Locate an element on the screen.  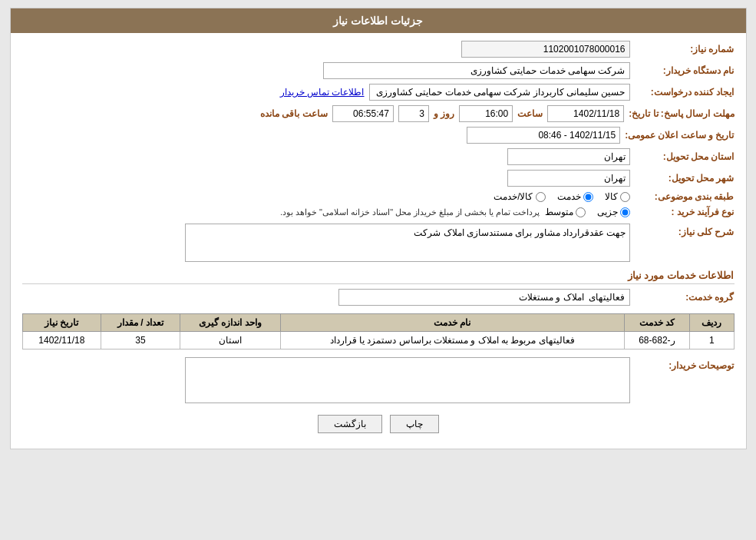
no-farayand-label: نوع فرآیند خرید : is located at coordinates (685, 212).